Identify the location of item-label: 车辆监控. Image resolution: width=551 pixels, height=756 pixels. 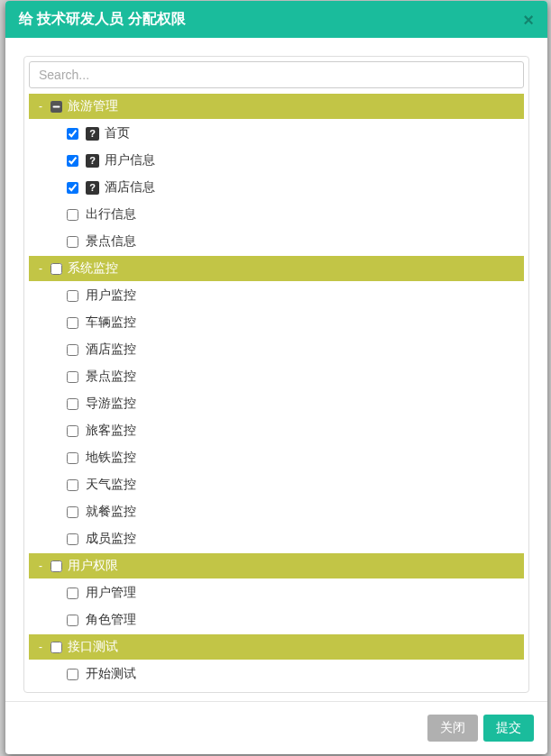
(111, 323).